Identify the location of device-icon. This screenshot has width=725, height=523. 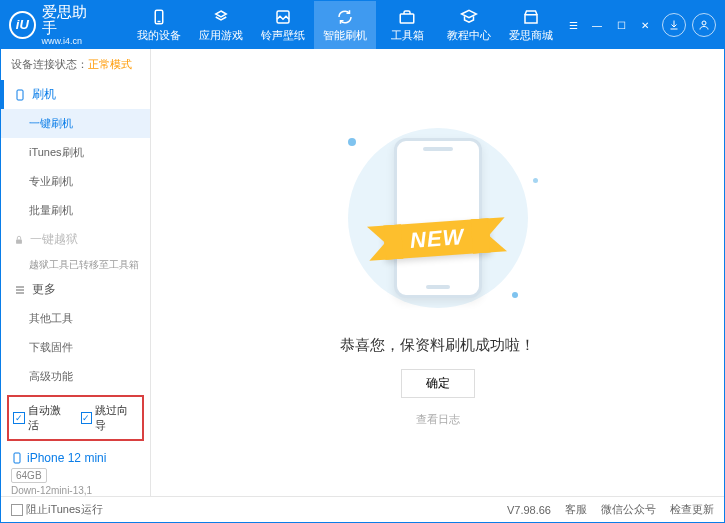
(159, 17).